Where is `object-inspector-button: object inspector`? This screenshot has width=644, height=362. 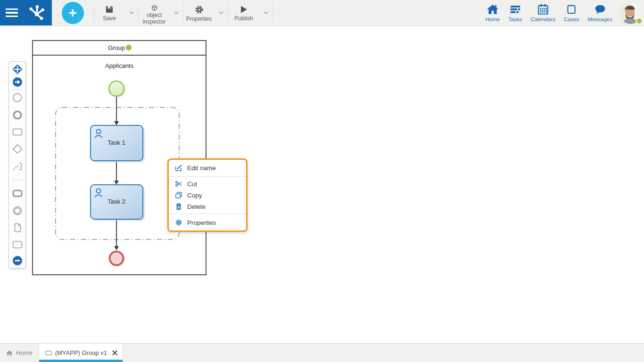
object-inspector-button: object inspector is located at coordinates (154, 13).